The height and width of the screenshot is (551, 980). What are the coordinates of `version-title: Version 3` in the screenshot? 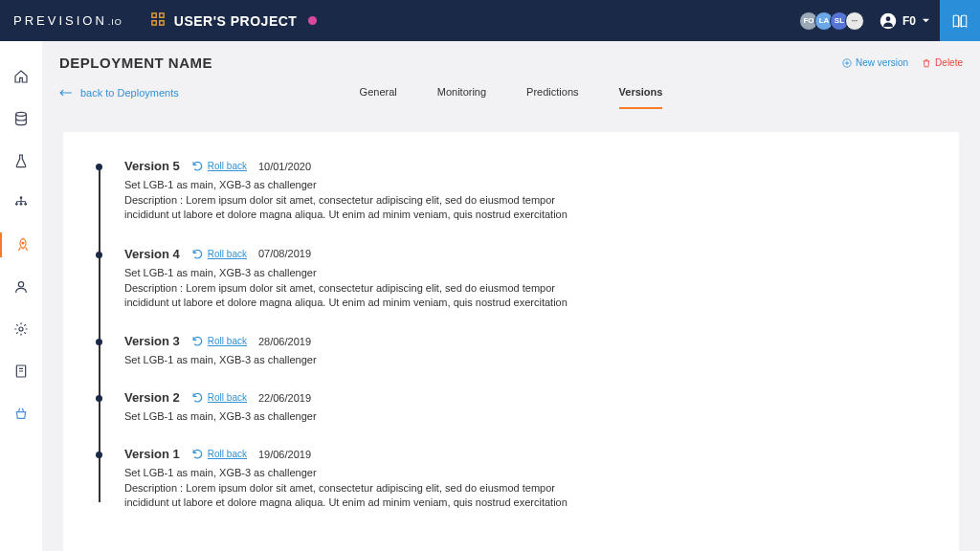 It's located at (152, 341).